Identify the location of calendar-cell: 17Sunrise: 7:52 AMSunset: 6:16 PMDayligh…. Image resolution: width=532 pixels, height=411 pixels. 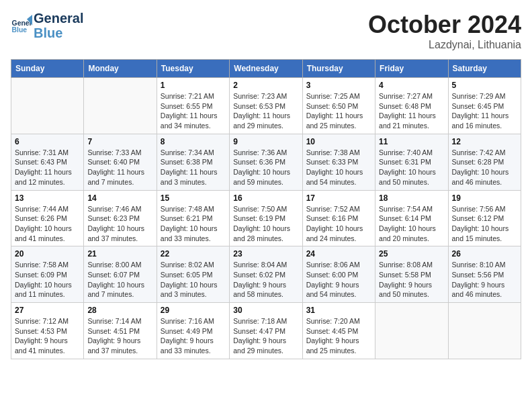
(339, 218).